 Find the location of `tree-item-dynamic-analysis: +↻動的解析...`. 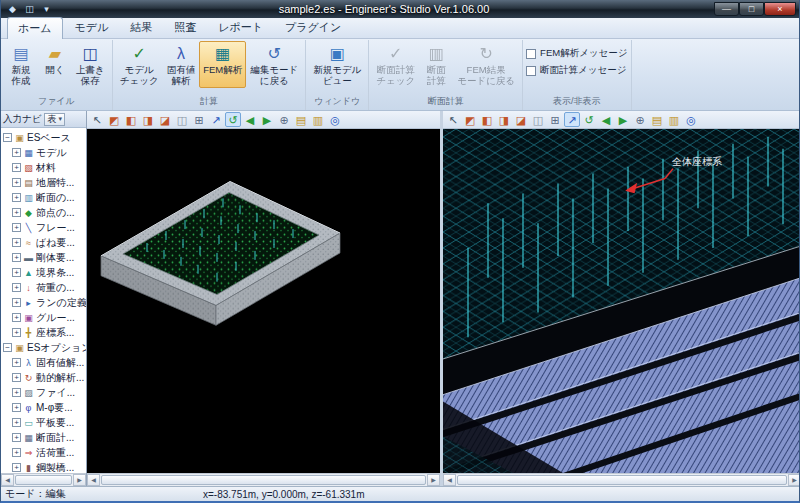

tree-item-dynamic-analysis: +↻動的解析... is located at coordinates (44, 378).